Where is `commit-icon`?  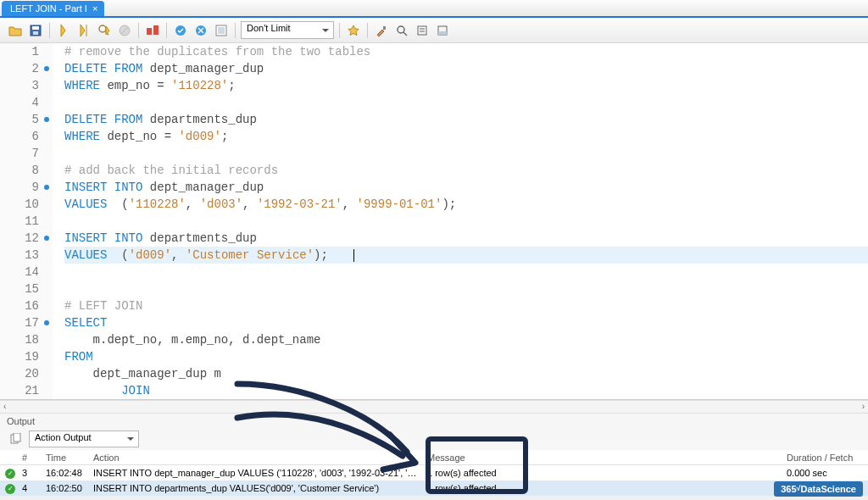 commit-icon is located at coordinates (181, 31).